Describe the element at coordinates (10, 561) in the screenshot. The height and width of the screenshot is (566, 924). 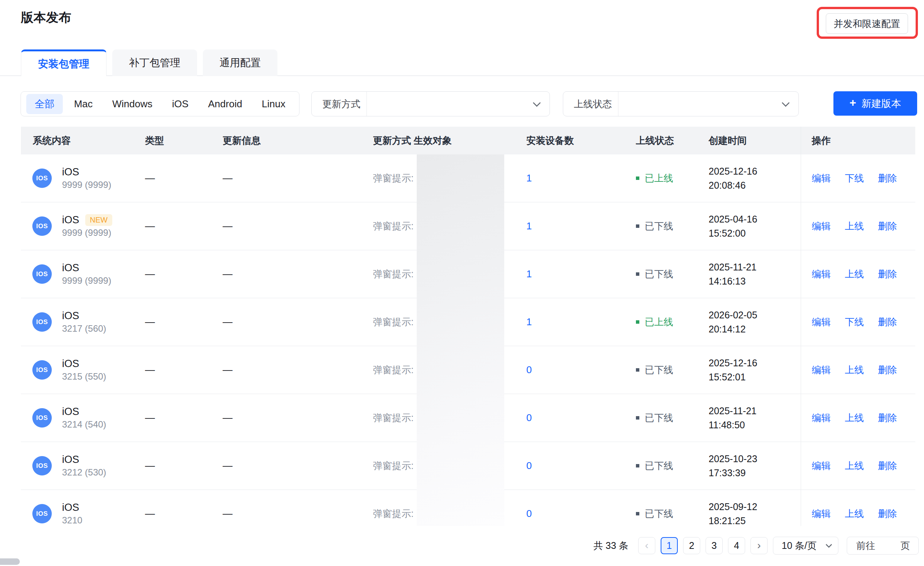
I see `horizontal-scrollbar-thumb` at that location.